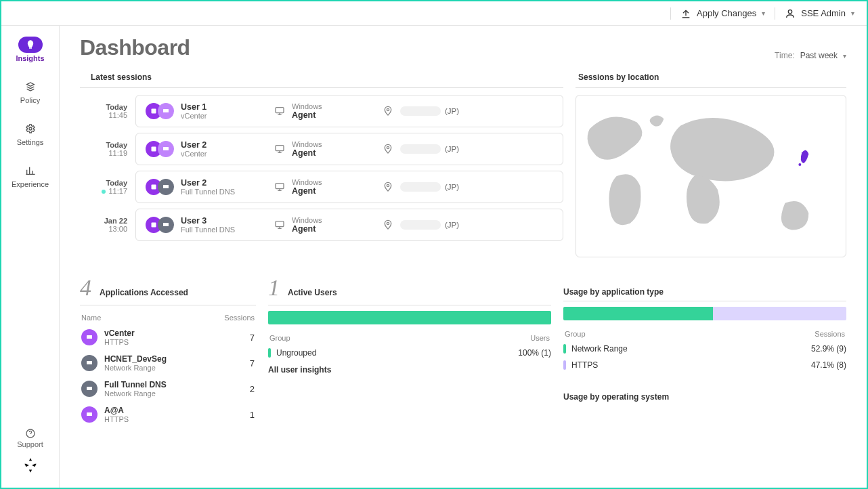  What do you see at coordinates (705, 397) in the screenshot?
I see `usage-os-title: Usage by operating system` at bounding box center [705, 397].